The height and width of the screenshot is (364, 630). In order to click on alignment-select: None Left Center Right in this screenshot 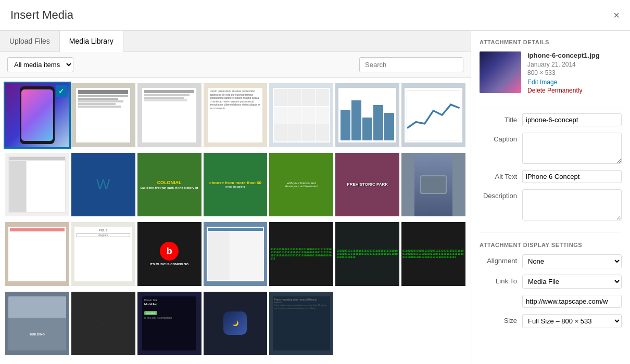, I will do `click(572, 261)`.